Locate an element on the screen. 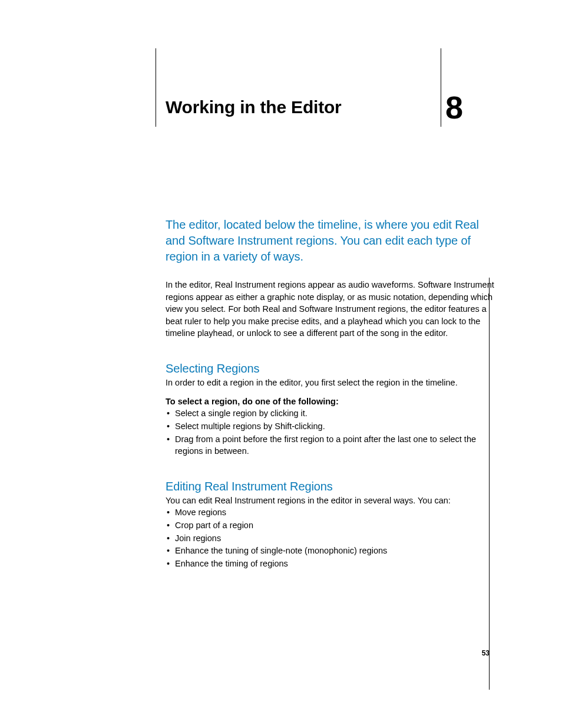 This screenshot has height=728, width=562. intro-paragraph: The editor, located below the timeline, … is located at coordinates (330, 241).